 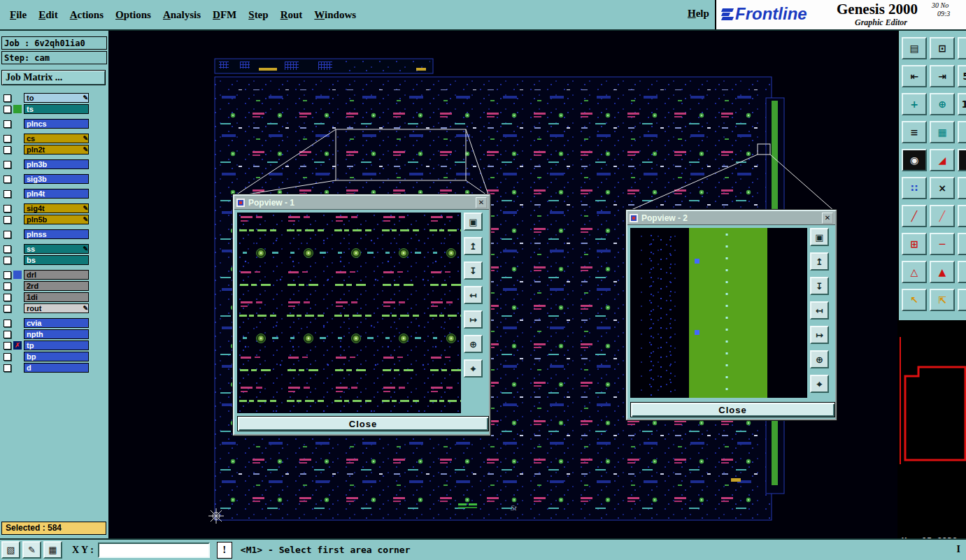 I want to click on layer-name-bar: pln4t, so click(x=56, y=194).